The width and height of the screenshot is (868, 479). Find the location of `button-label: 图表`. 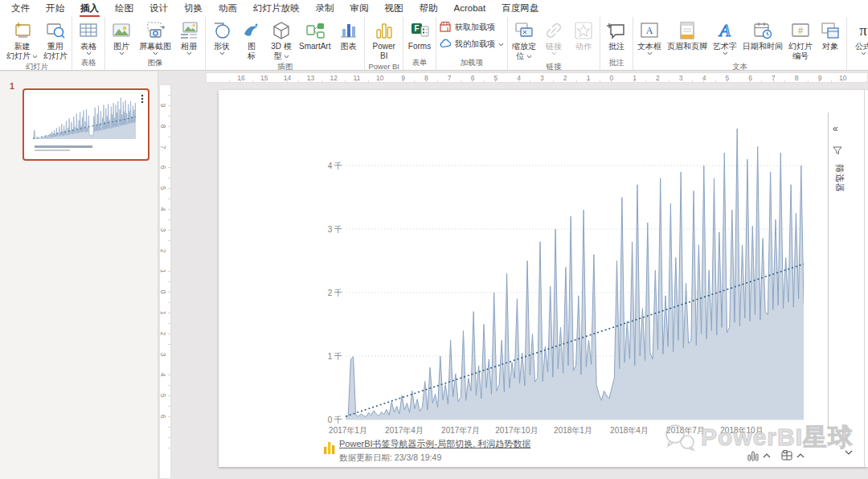

button-label: 图表 is located at coordinates (348, 47).